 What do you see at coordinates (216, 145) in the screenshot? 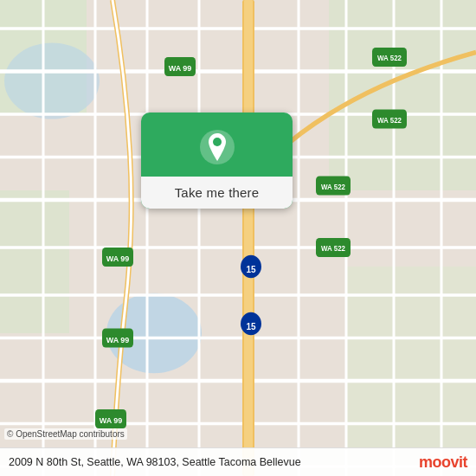
I see `marker-icon-area` at bounding box center [216, 145].